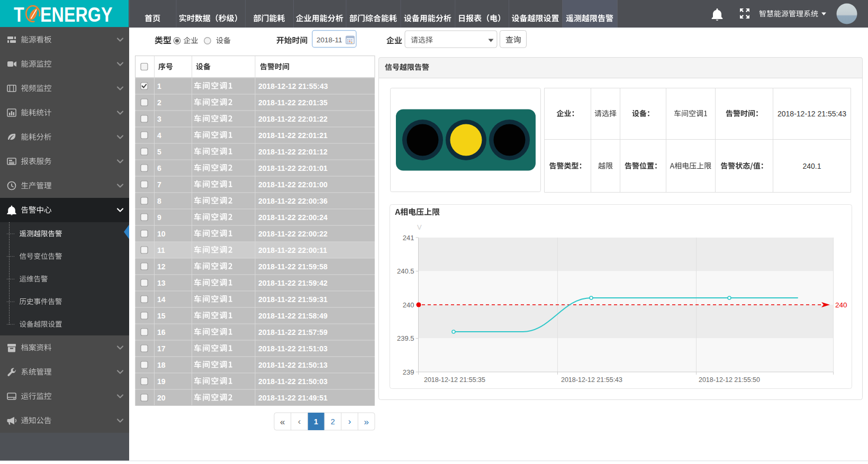 The height and width of the screenshot is (464, 868). Describe the element at coordinates (161, 381) in the screenshot. I see `svg-text: 19` at that location.